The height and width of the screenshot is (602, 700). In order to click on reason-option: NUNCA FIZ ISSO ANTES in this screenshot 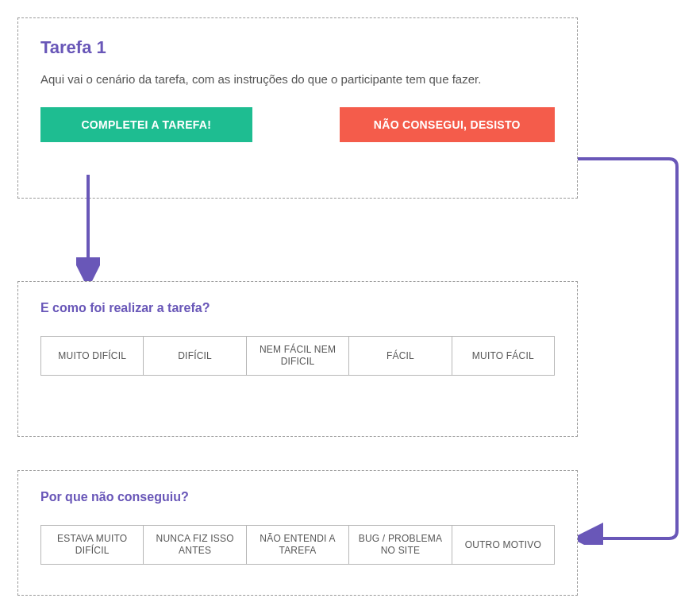, I will do `click(195, 545)`.